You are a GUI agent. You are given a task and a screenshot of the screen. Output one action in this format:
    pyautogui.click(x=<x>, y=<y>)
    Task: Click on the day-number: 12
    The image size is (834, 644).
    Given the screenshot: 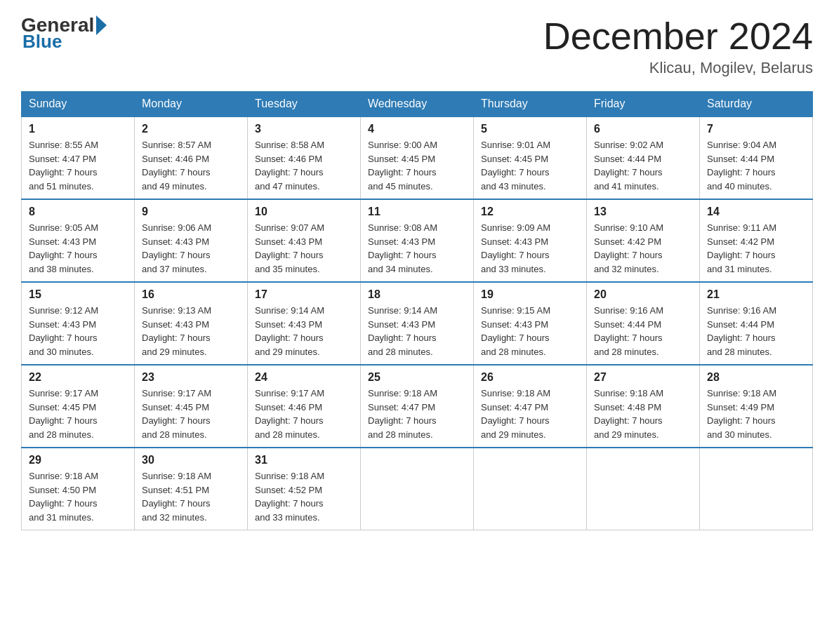 What is the action you would take?
    pyautogui.click(x=530, y=212)
    